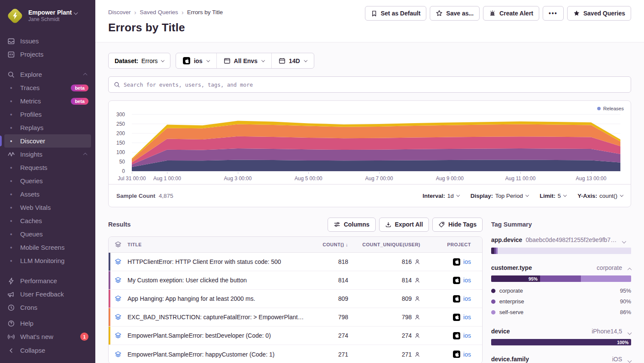  Describe the element at coordinates (329, 299) in the screenshot. I see `count-value: 809` at that location.